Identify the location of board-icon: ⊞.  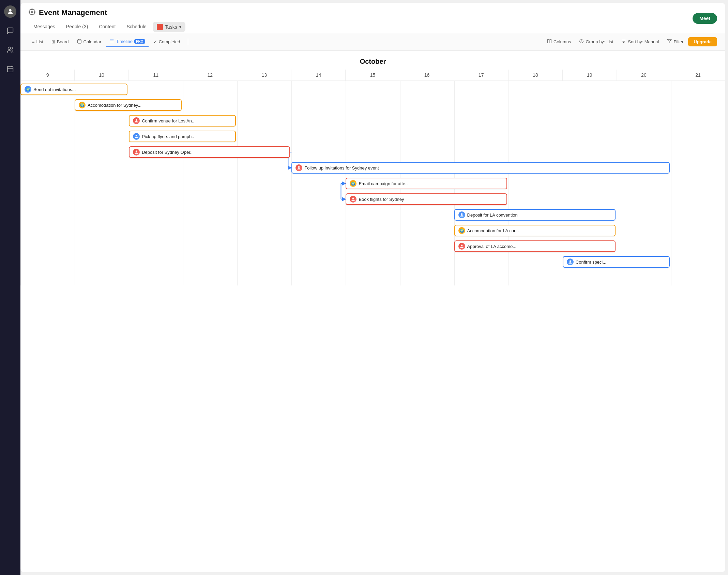
(53, 42).